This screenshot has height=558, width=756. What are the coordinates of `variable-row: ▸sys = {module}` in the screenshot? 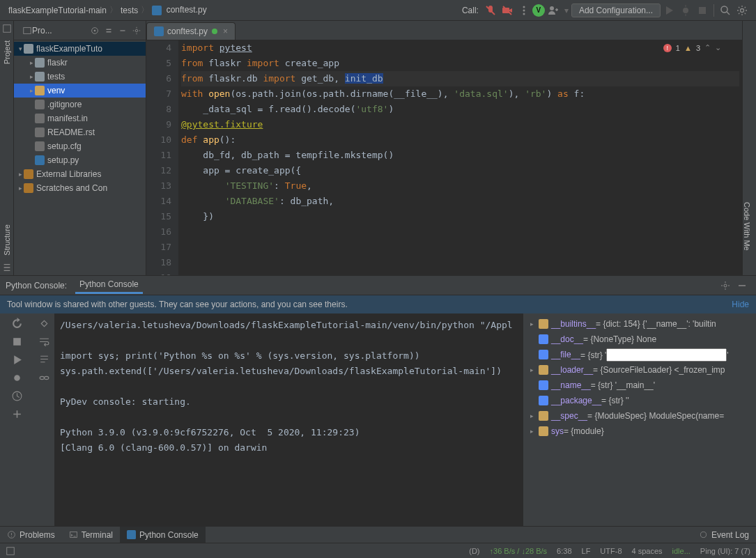 It's located at (640, 431).